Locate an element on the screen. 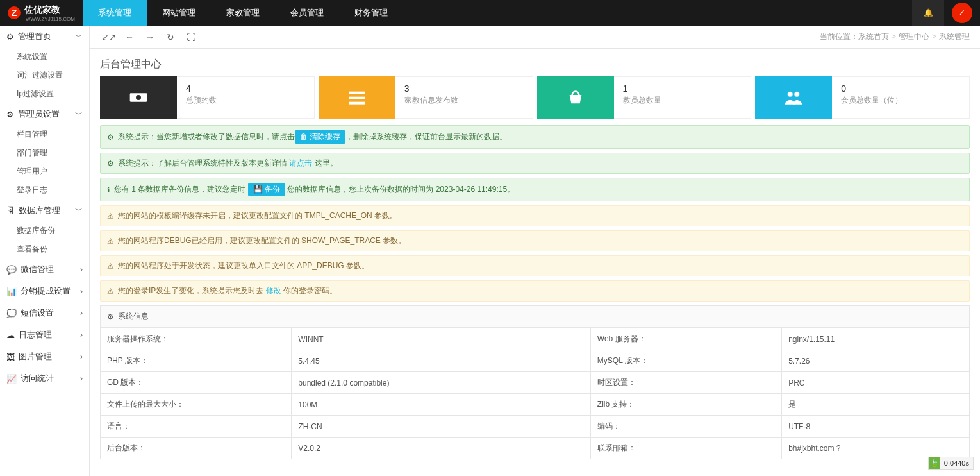 The image size is (980, 476). refresh-button: ↙↗ is located at coordinates (109, 37).